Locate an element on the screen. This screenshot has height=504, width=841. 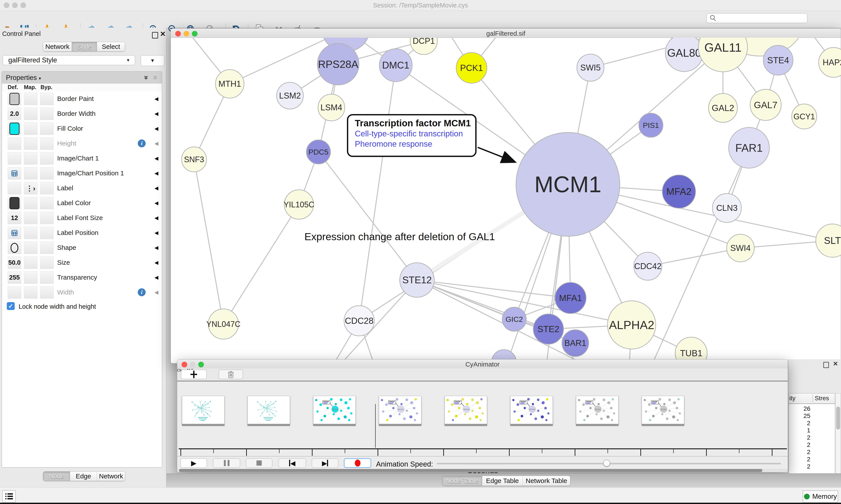
node-PCK1: PCK1 is located at coordinates (471, 68).